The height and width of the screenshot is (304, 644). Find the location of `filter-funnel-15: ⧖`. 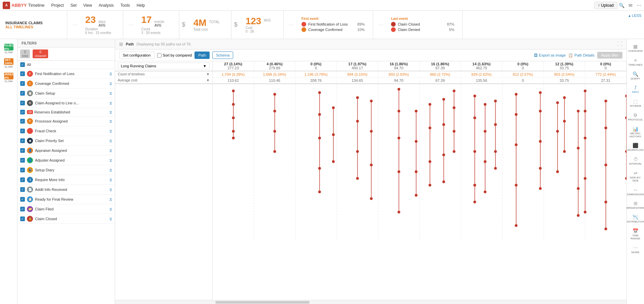

filter-funnel-15: ⧖ is located at coordinates (111, 209).